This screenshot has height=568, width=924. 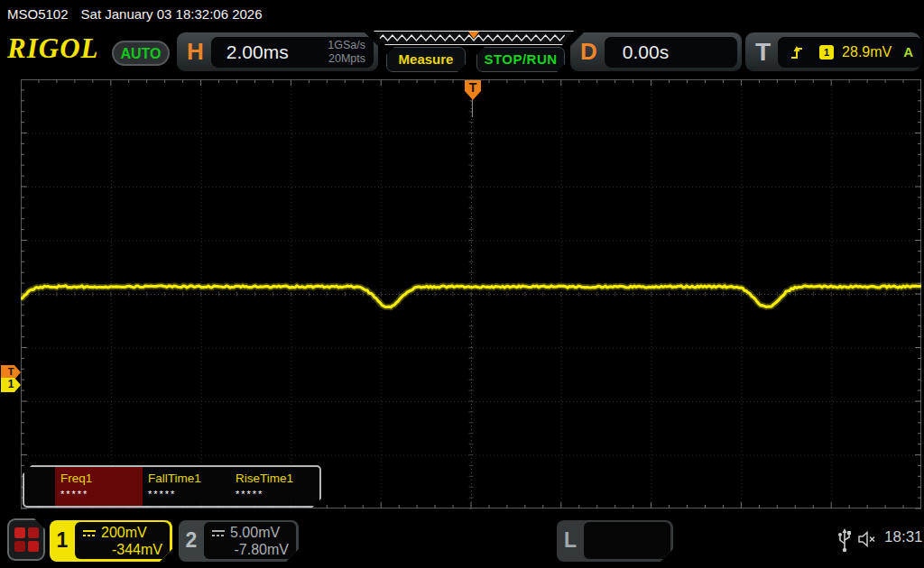 What do you see at coordinates (462, 14) in the screenshot?
I see `title-bar: MSO5102Sat January 03 18:32:06 2026` at bounding box center [462, 14].